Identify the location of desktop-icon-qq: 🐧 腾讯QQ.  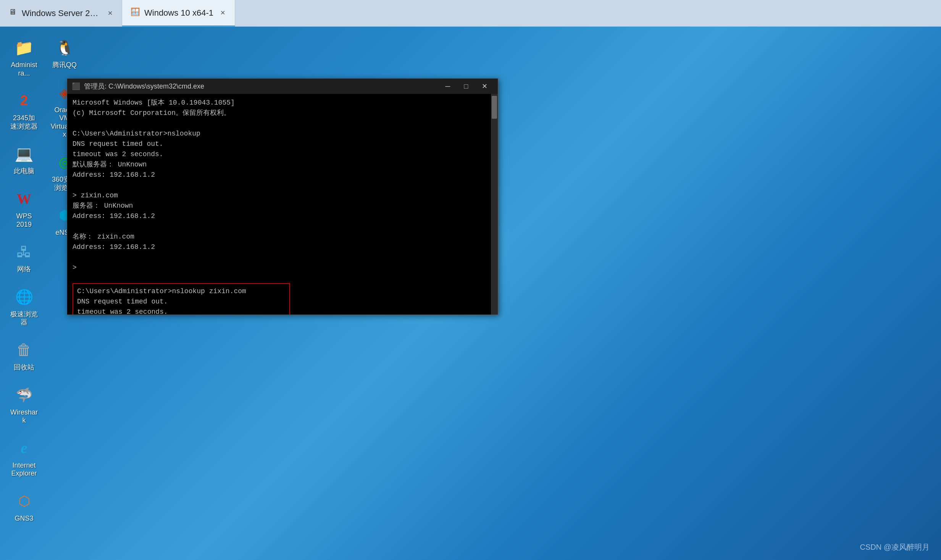
(65, 53).